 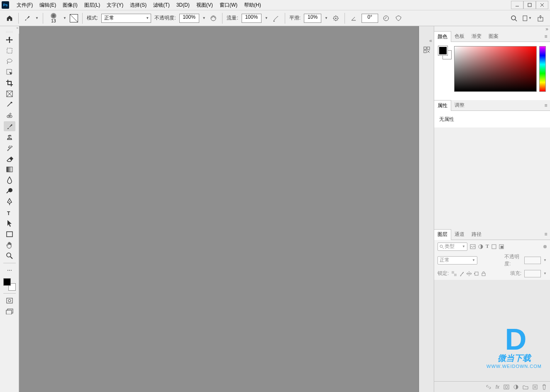 What do you see at coordinates (542, 5) in the screenshot?
I see `window-close-button` at bounding box center [542, 5].